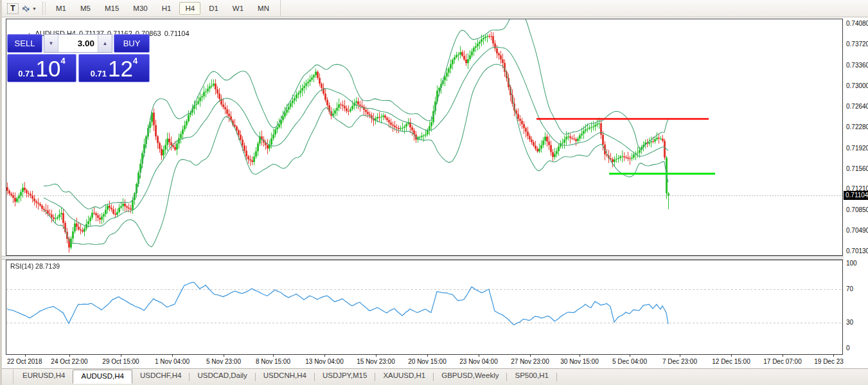 The image size is (868, 385). What do you see at coordinates (24, 44) in the screenshot?
I see `sell-button: SELL` at bounding box center [24, 44].